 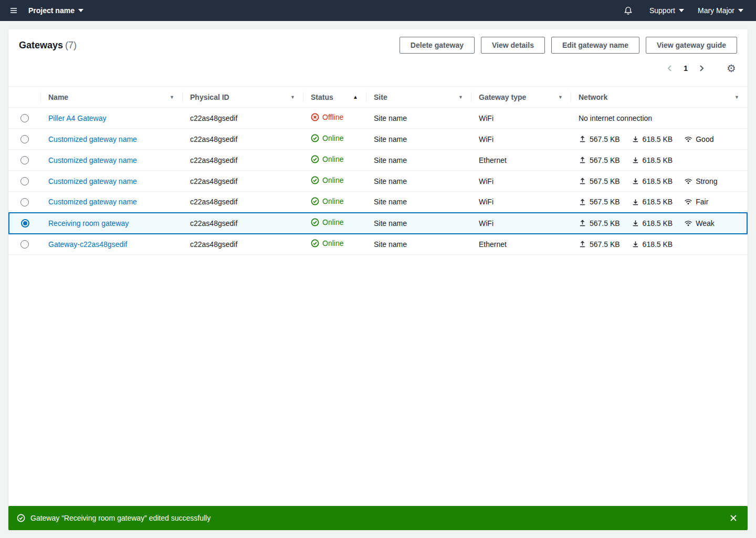 What do you see at coordinates (663, 11) in the screenshot?
I see `support-label: Support` at bounding box center [663, 11].